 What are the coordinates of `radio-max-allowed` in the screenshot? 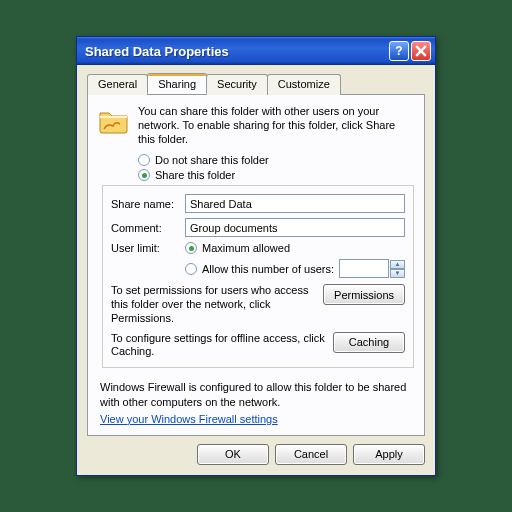 It's located at (191, 248).